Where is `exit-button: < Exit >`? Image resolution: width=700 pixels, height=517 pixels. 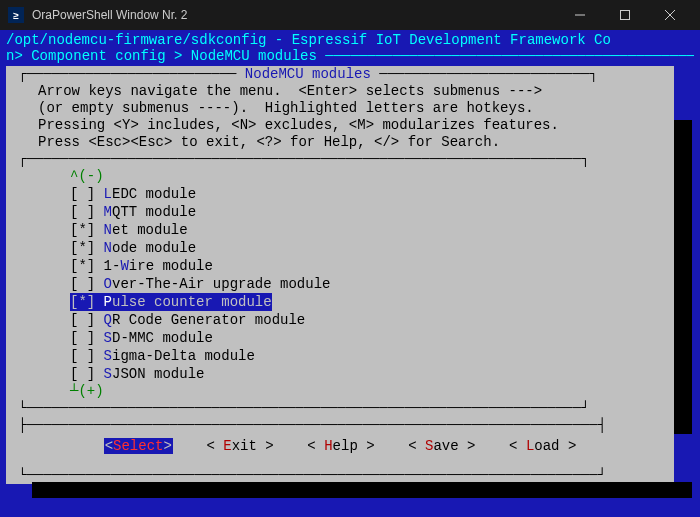 exit-button: < Exit > is located at coordinates (240, 446).